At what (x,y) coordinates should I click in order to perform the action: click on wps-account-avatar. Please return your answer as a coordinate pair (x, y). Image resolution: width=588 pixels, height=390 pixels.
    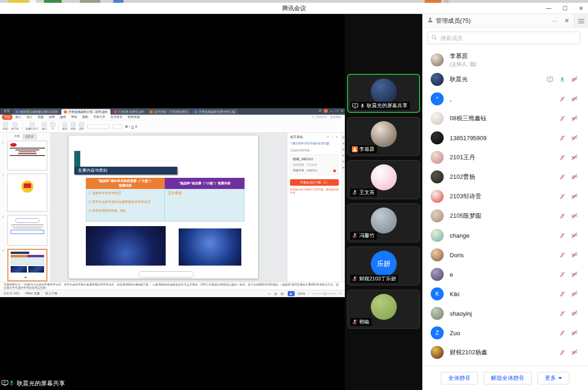
    Looking at the image, I should click on (326, 111).